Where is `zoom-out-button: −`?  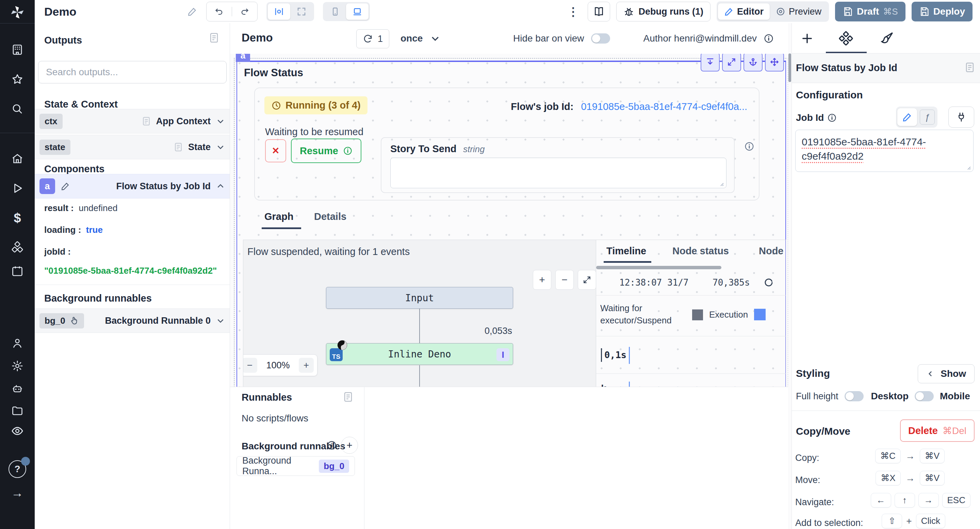 zoom-out-button: − is located at coordinates (250, 365).